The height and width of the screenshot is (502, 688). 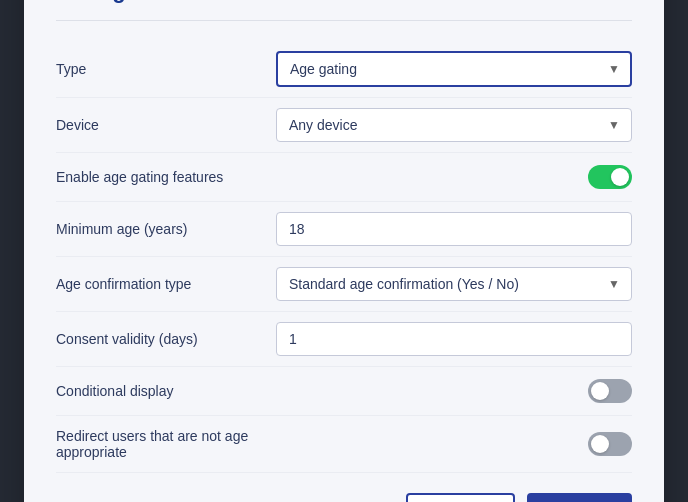 I want to click on age-confirm-label: Age confirmation type, so click(x=166, y=284).